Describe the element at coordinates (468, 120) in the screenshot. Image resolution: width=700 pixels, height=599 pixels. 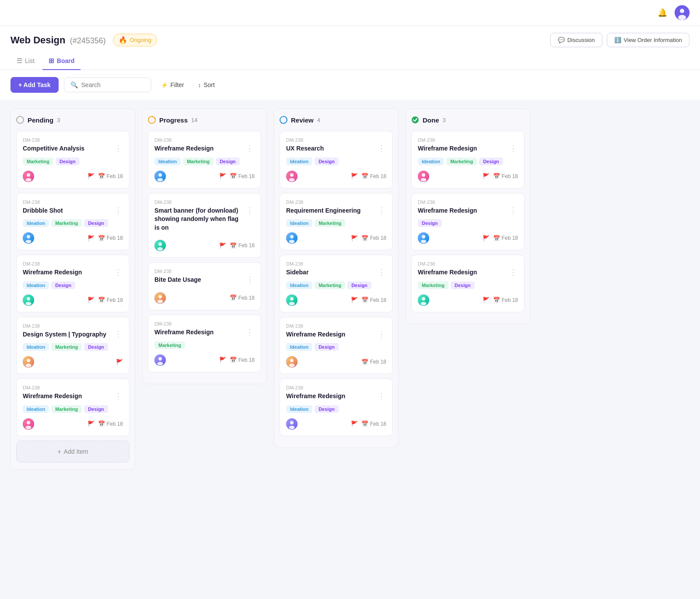
I see `column-header: Done 3` at that location.